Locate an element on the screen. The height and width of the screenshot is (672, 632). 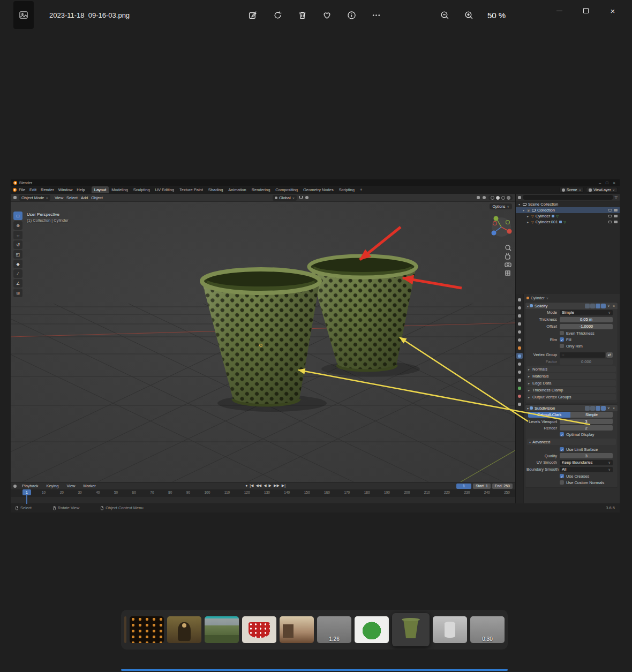
minimize-button is located at coordinates (559, 11).